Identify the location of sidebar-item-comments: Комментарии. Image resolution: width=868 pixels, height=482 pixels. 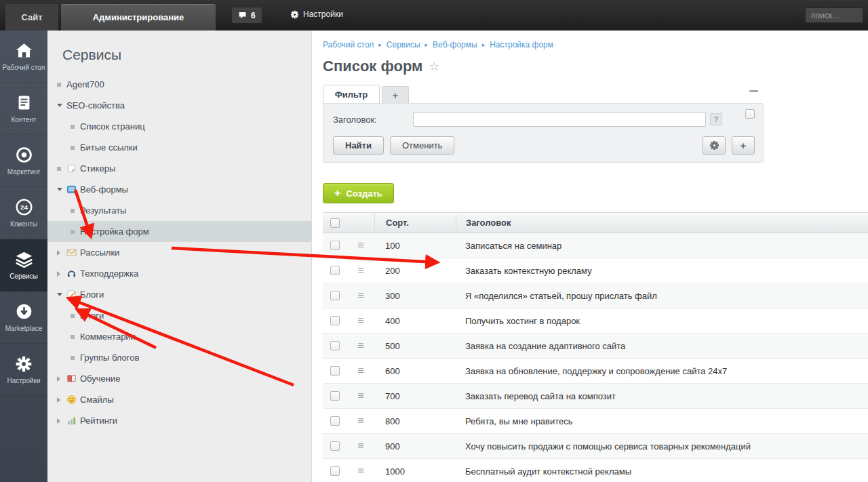
(179, 336).